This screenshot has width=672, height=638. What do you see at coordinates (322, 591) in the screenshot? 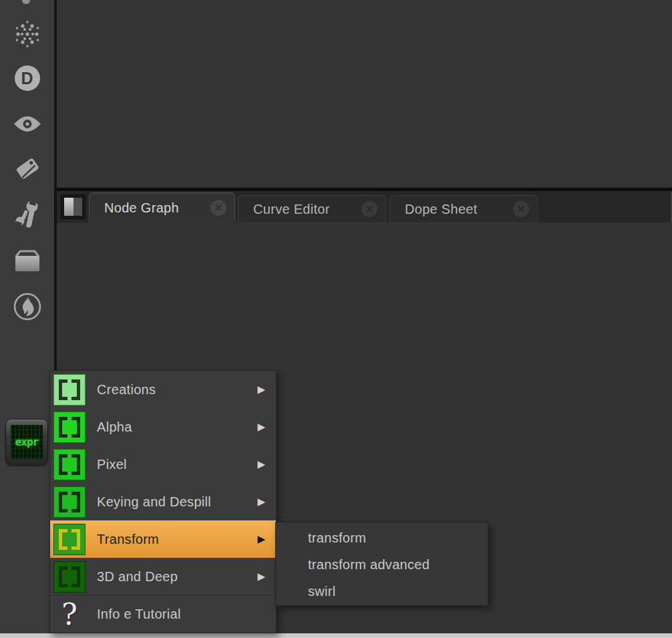
I see `submenu-item-label: swirl` at bounding box center [322, 591].